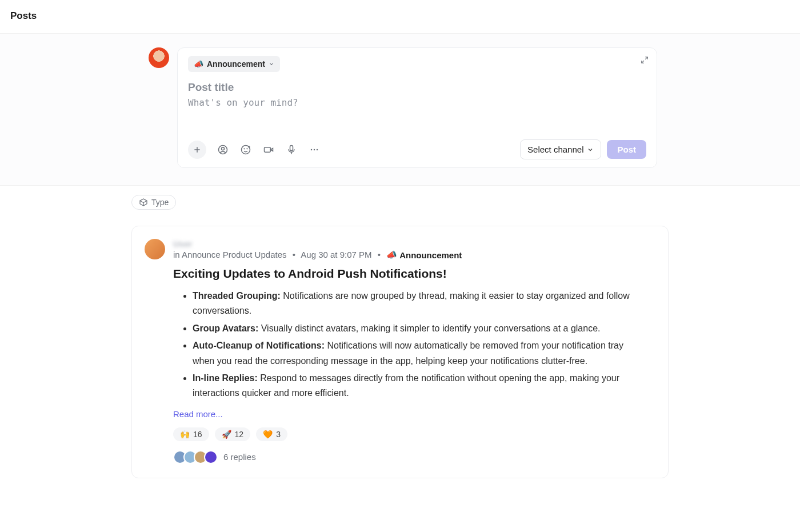 Image resolution: width=800 pixels, height=532 pixels. Describe the element at coordinates (240, 457) in the screenshot. I see `replies-count: 6 replies` at that location.